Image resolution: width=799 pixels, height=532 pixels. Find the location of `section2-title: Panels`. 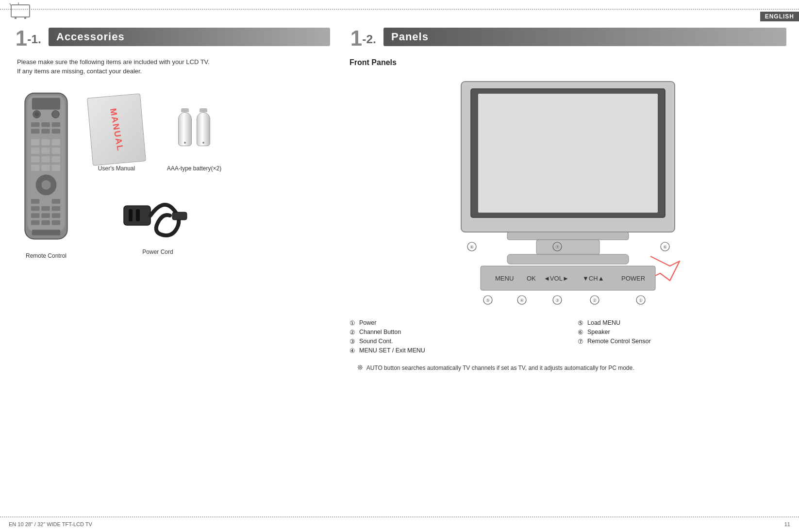

section2-title: Panels is located at coordinates (410, 37).